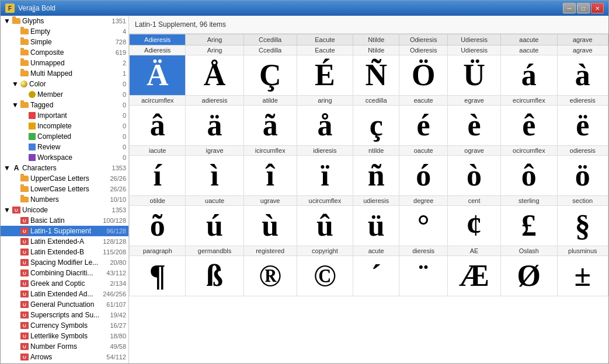  I want to click on glyph-cell: °, so click(424, 226).